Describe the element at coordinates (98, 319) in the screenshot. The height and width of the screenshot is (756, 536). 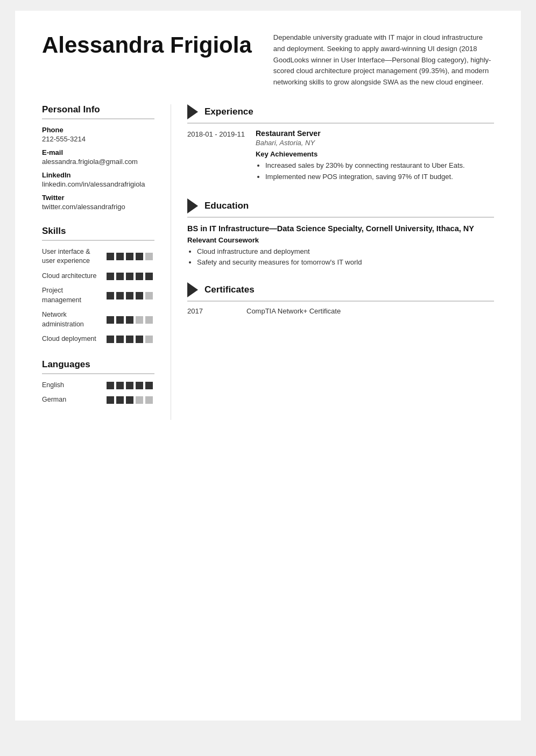
I see `skill-row-network-admin: Network administration` at that location.